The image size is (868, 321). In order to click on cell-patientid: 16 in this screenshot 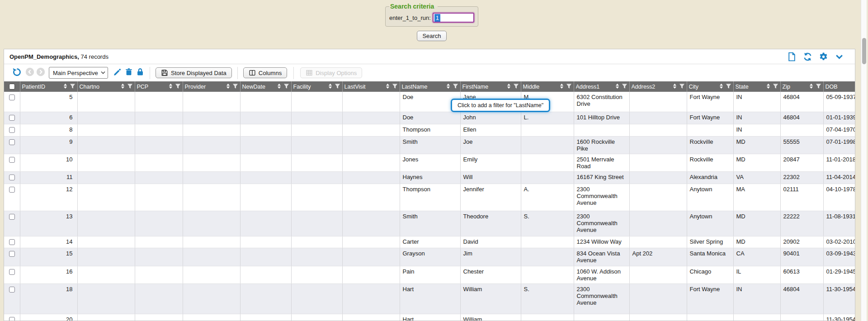, I will do `click(49, 275)`.